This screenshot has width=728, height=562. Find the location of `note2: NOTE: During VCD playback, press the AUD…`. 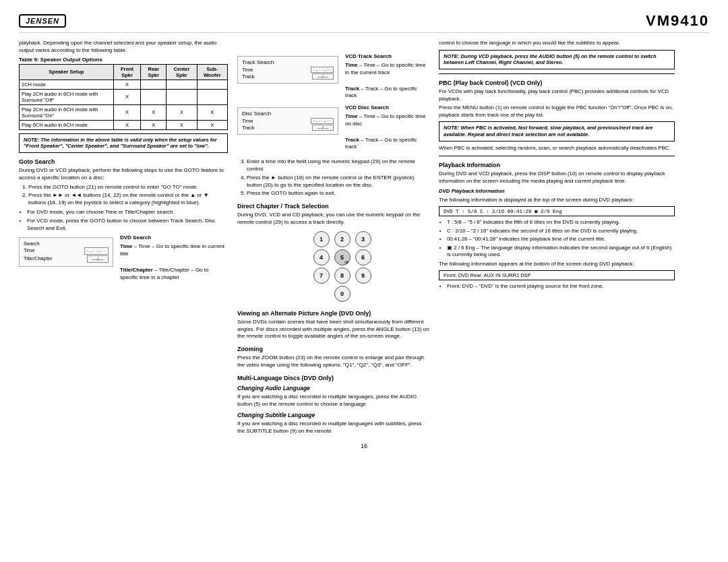

note2: NOTE: During VCD playback, press the AUD… is located at coordinates (557, 60).